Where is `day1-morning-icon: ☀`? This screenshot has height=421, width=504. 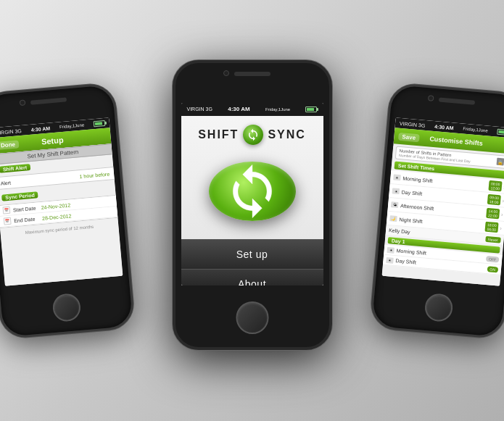 day1-morning-icon: ☀ is located at coordinates (390, 249).